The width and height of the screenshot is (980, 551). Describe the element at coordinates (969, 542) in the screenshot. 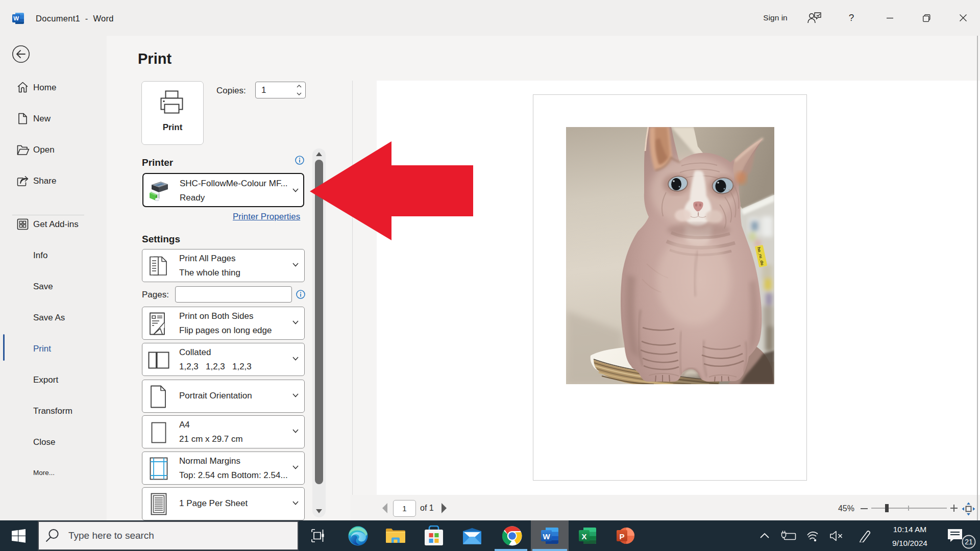

I see `svg-text: 21` at that location.